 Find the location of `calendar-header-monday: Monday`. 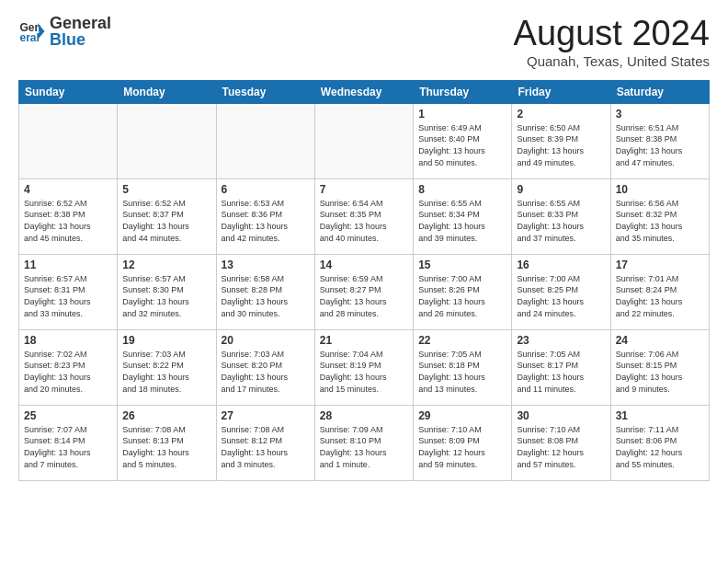

calendar-header-monday: Monday is located at coordinates (167, 92).